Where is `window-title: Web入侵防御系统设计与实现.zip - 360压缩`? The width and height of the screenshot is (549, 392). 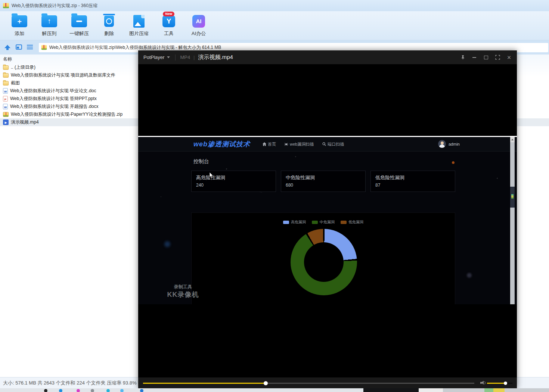
window-title: Web入侵防御系统设计与实现.zip - 360压缩 is located at coordinates (55, 6).